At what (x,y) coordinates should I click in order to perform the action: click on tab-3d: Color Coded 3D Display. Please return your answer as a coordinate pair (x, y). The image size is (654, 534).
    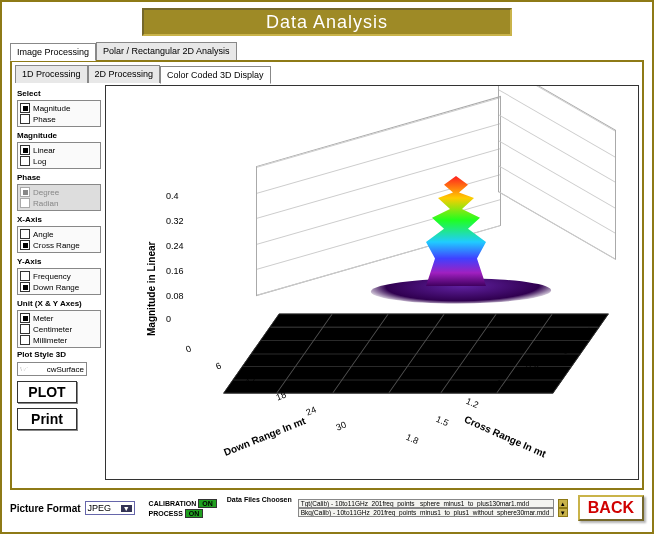
    Looking at the image, I should click on (216, 75).